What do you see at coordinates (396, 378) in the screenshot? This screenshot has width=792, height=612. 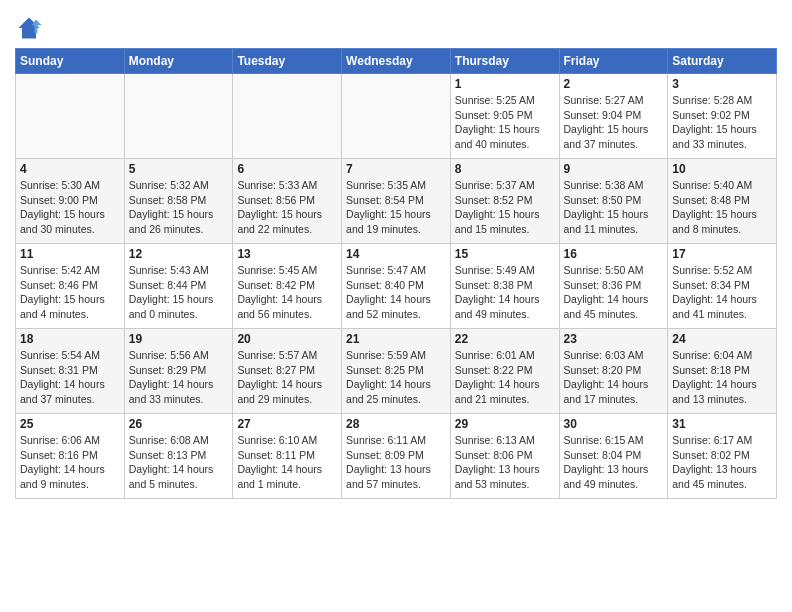 I see `day-info: Sunrise: 5:59 AM Sunset: 8:25 PM Dayligh…` at bounding box center [396, 378].